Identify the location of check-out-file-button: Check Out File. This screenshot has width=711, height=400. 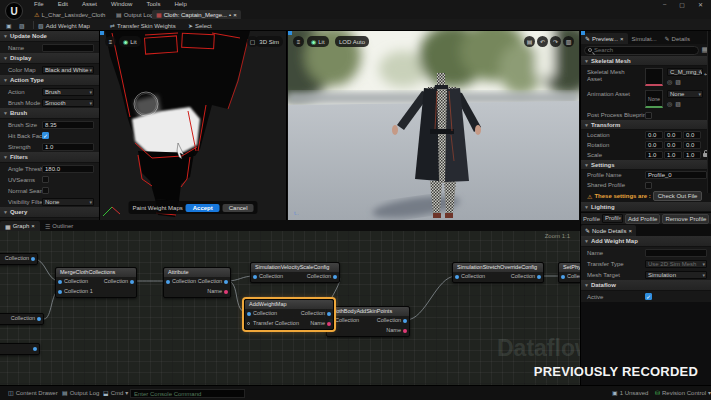
(678, 196).